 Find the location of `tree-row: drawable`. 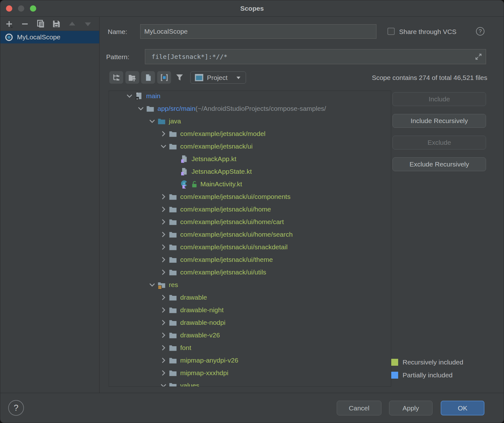

tree-row: drawable is located at coordinates (250, 297).